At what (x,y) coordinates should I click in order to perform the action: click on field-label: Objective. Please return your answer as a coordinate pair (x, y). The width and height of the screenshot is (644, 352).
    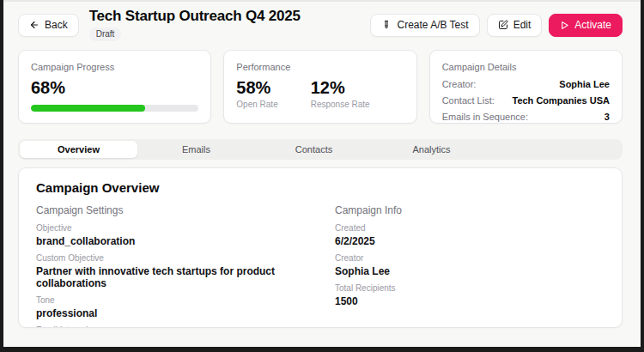
    Looking at the image, I should click on (171, 228).